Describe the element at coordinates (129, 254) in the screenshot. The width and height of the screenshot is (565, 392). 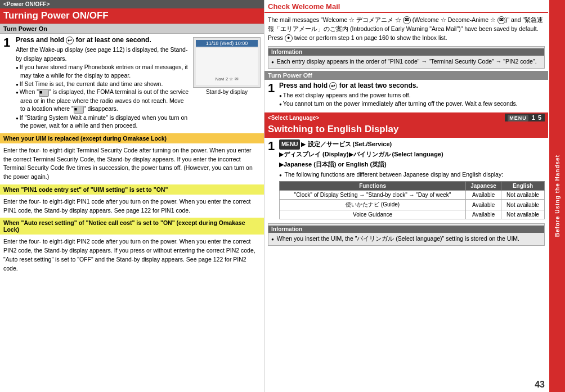
I see `auto-reset-text-content: Enter the four- to eight-digit PIN2 code…` at that location.